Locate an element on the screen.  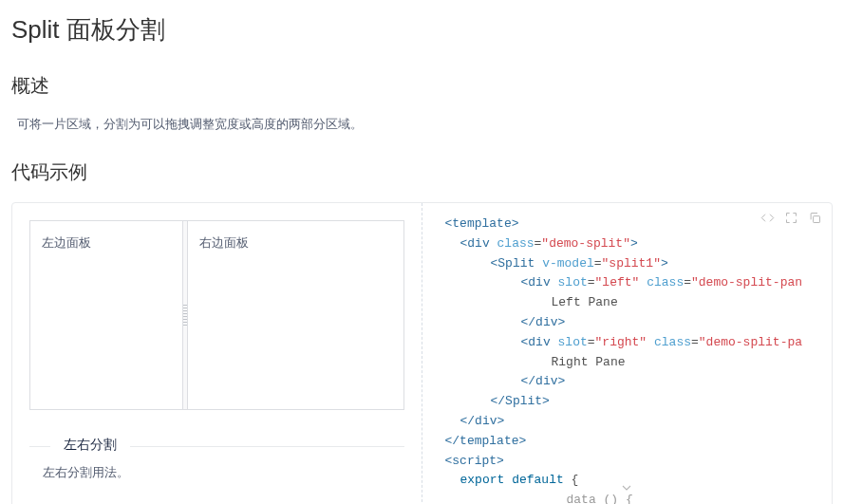
code-line: Right Pane is located at coordinates (634, 363).